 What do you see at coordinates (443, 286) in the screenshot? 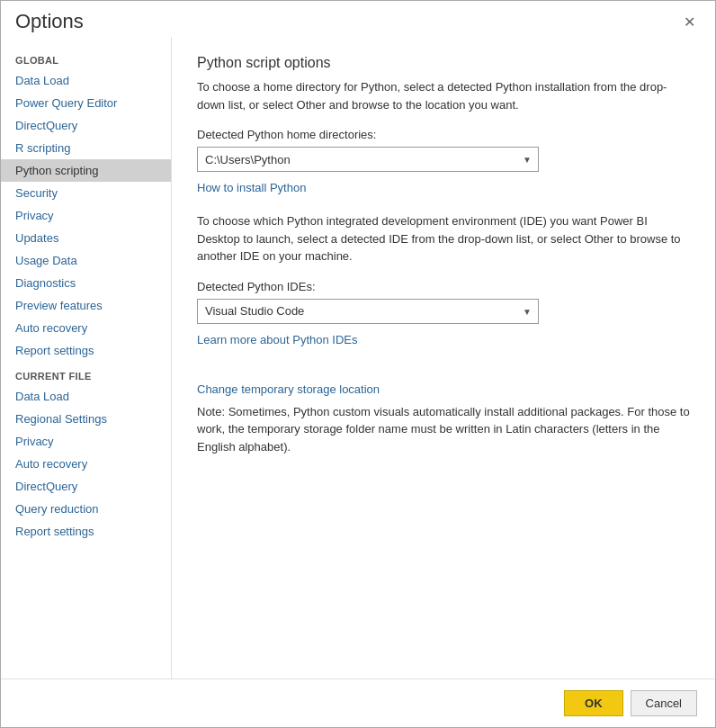
I see `ide-label: Detected Python IDEs:` at bounding box center [443, 286].